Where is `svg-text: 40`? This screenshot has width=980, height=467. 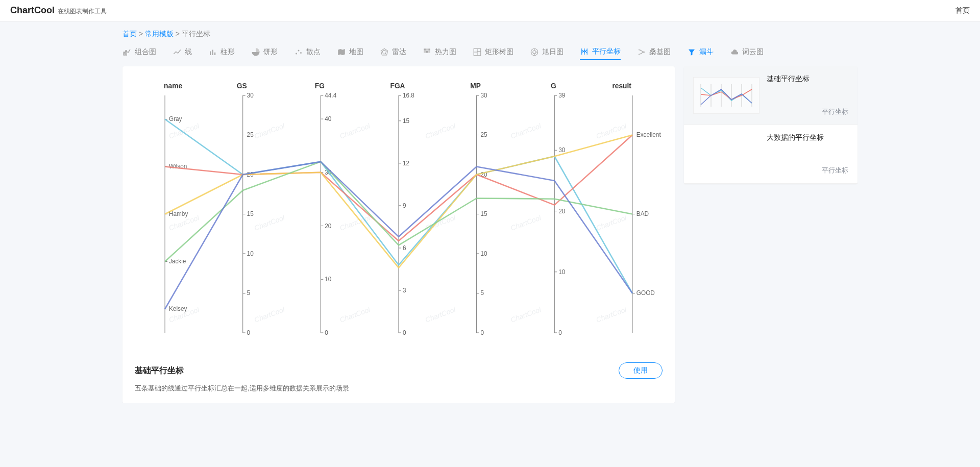
svg-text: 40 is located at coordinates (328, 119).